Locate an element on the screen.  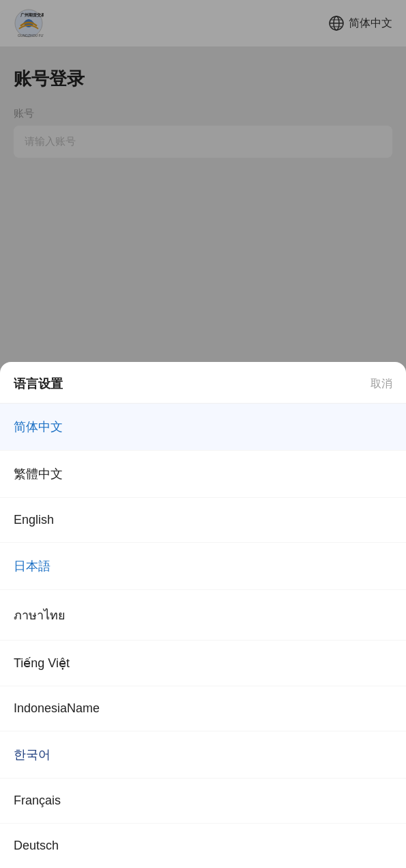
language-item-1: 繁體中文 is located at coordinates (203, 474).